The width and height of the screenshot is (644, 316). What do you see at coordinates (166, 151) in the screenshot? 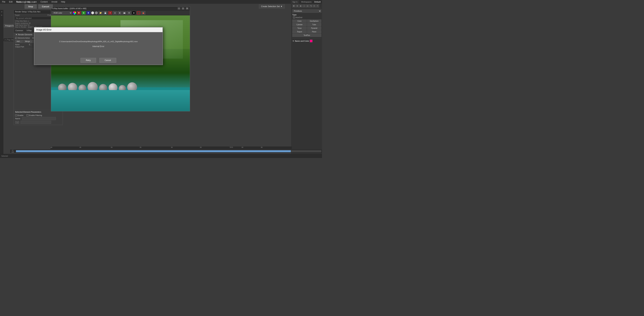
I see `timeline-bar: 0 / 100` at bounding box center [166, 151].